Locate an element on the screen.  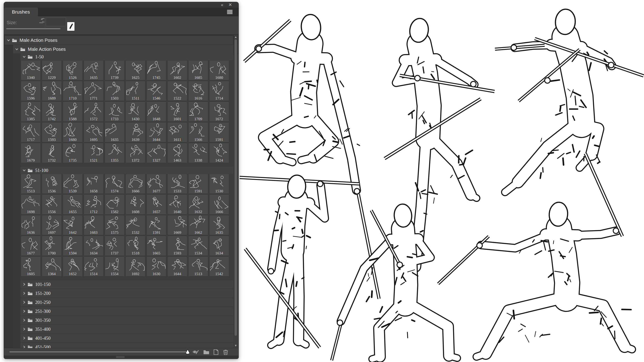
brush-item: 1556 is located at coordinates (52, 204).